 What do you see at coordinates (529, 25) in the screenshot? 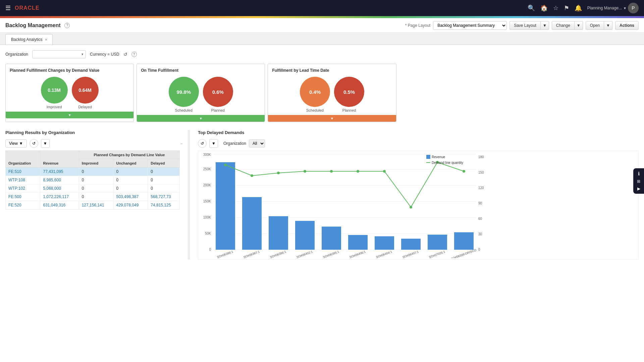
I see `save-layout-group: Save Layout ▼` at bounding box center [529, 25].